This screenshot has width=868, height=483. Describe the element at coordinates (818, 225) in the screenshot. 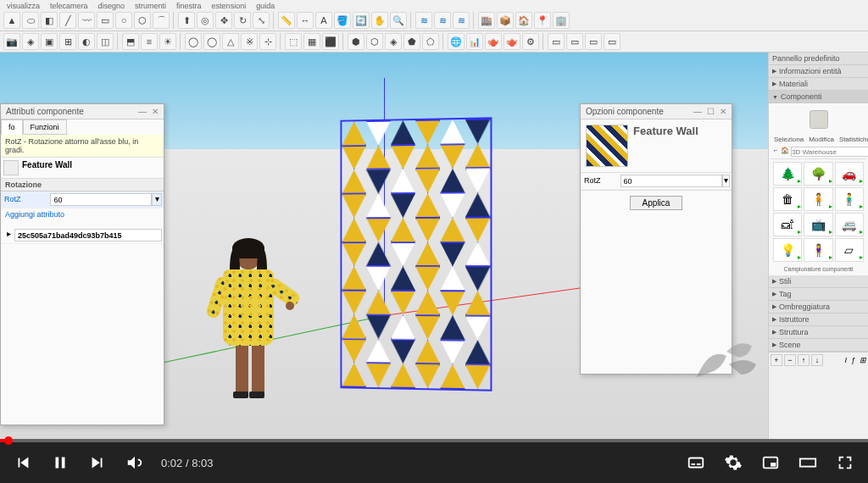

I see `thumb-tv: 📺▸` at that location.